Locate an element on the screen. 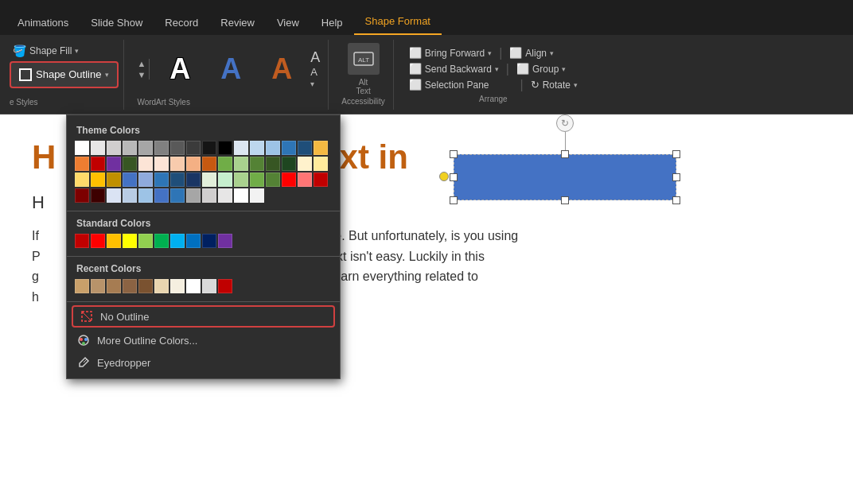  handle-tr is located at coordinates (676, 154).